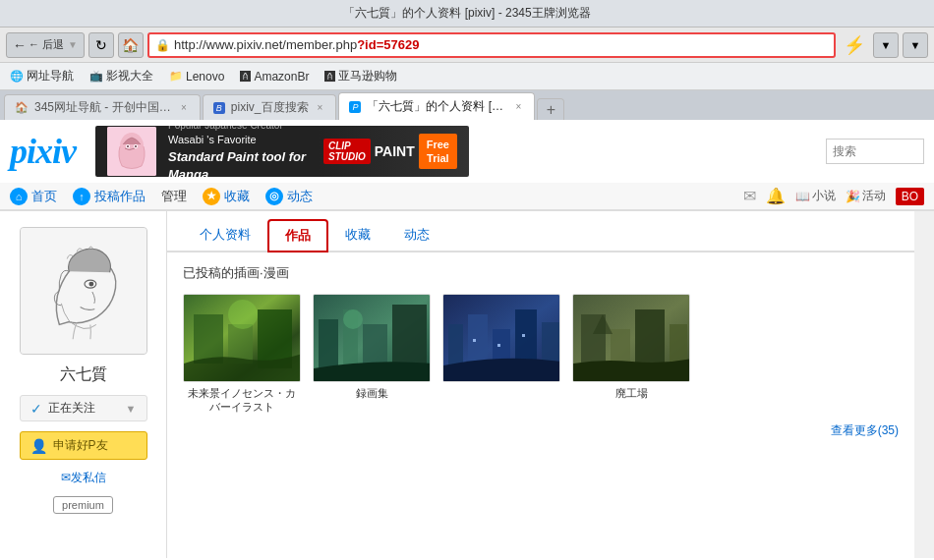  I want to click on back-button: ← ← 后退 ▼, so click(45, 45).